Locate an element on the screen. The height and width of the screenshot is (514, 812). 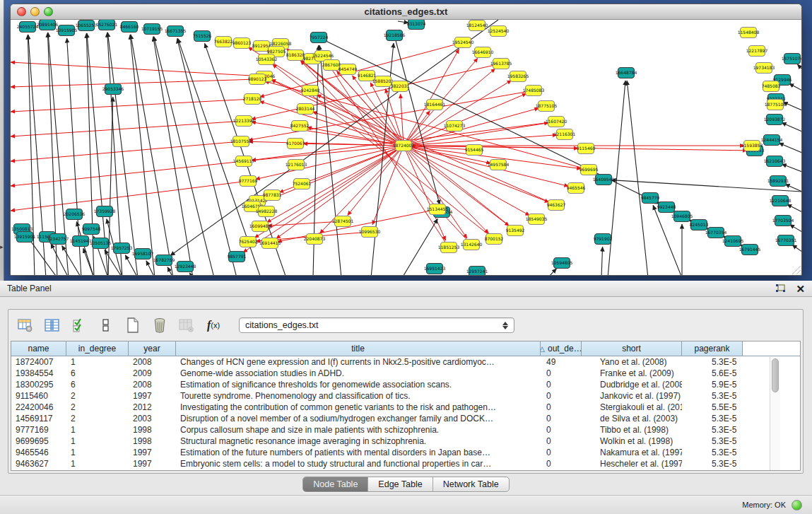
panel-collapse-arrow: ▸ is located at coordinates (1, 247).